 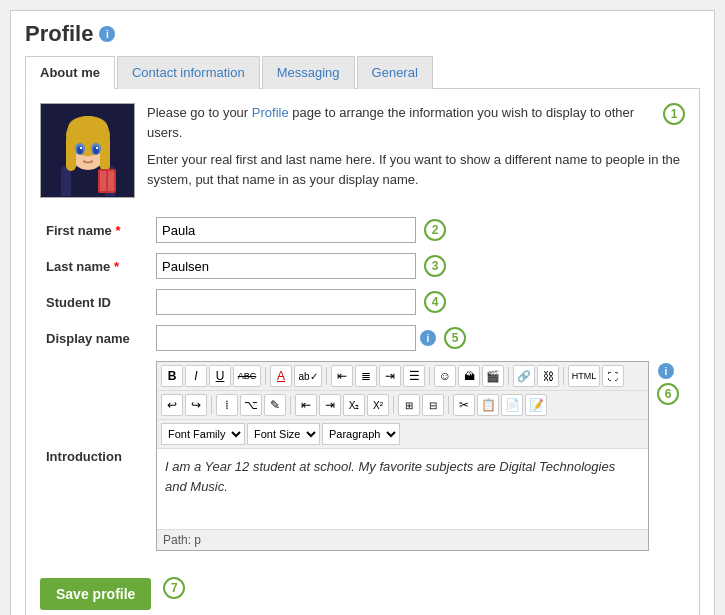 What do you see at coordinates (188, 72) in the screenshot?
I see `tab-contact-information: Contact information` at bounding box center [188, 72].